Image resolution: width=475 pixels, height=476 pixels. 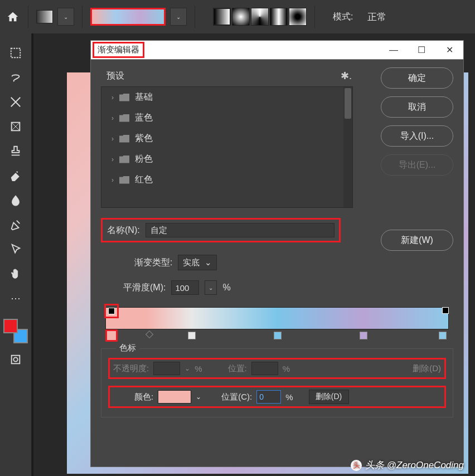 What do you see at coordinates (277, 325) in the screenshot?
I see `gradient-editor-bar` at bounding box center [277, 325].